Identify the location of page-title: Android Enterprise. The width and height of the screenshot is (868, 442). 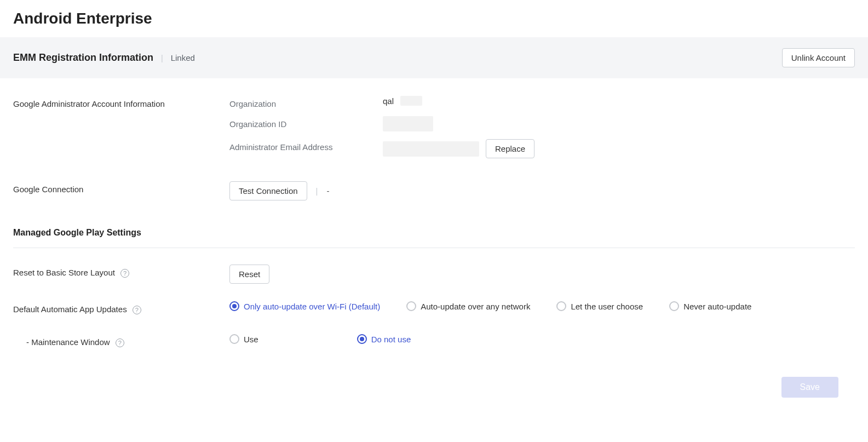
(434, 19).